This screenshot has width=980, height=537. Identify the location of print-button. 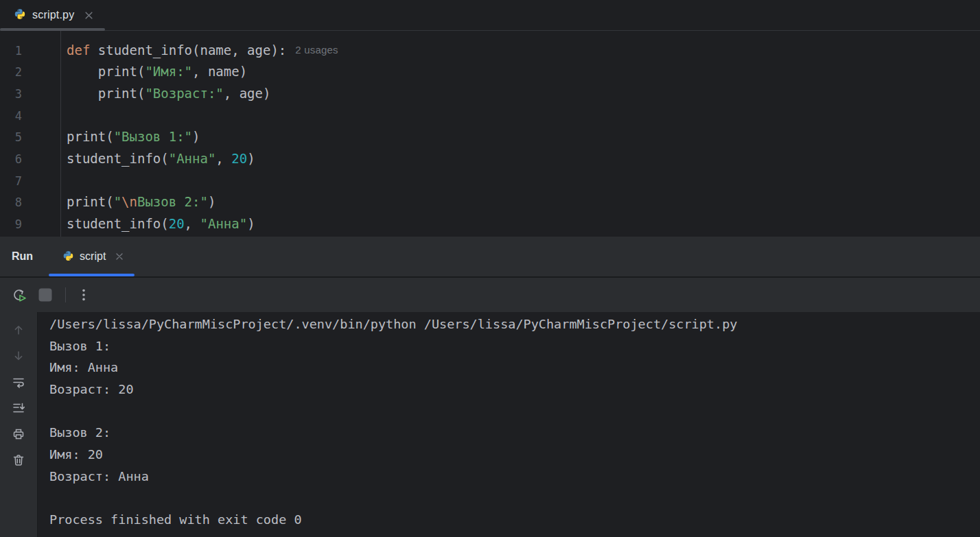
(19, 434).